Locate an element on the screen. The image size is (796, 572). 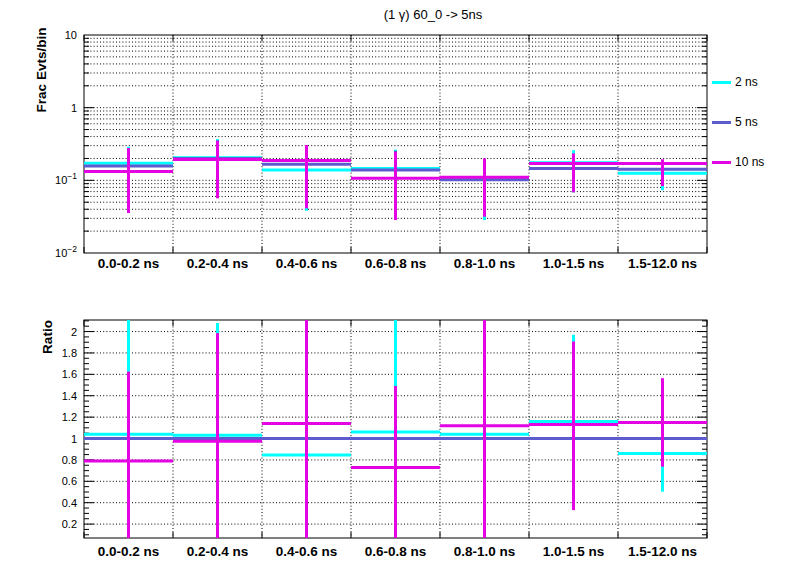
y-axis-title: Frac Evts/bin is located at coordinates (42, 70).